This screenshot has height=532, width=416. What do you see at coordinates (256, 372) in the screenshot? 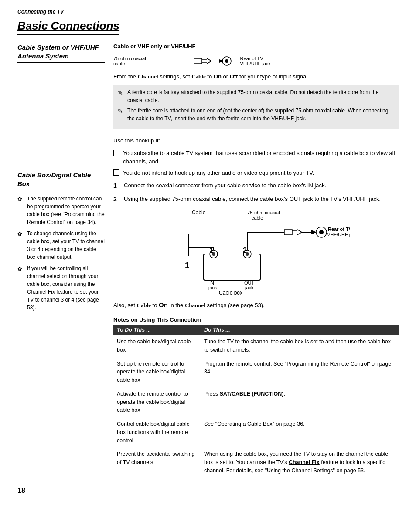
I see `table-row: Set up the remote control to operate the…` at bounding box center [256, 372].